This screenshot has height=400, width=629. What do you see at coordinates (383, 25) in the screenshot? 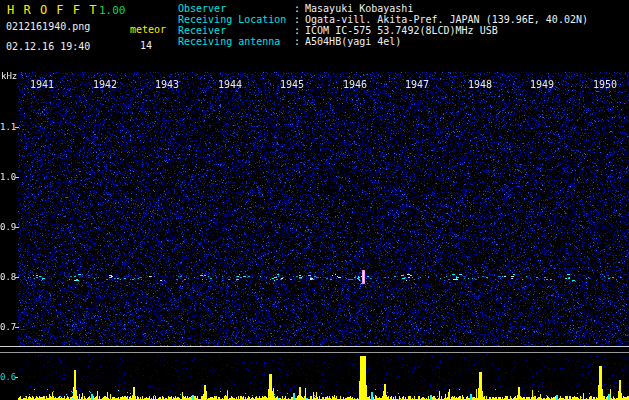
I see `station-info-block: Observer:Masayuki Kobayashi Receiving Lo…` at bounding box center [383, 25].